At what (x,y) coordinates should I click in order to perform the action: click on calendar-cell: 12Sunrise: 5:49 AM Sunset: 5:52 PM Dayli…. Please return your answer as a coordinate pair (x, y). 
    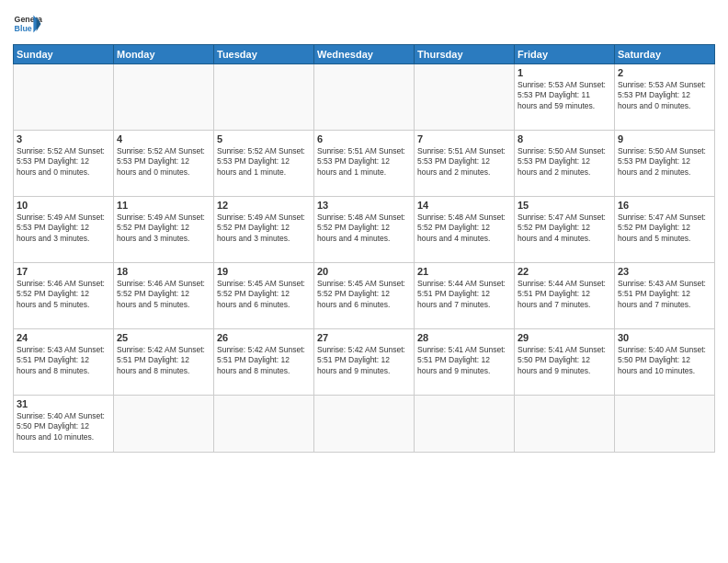
    Looking at the image, I should click on (265, 230).